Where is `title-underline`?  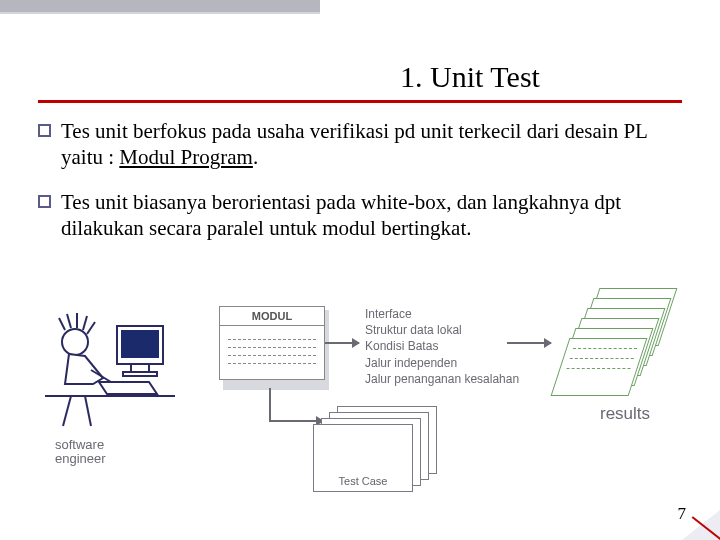
title-underline is located at coordinates (360, 102).